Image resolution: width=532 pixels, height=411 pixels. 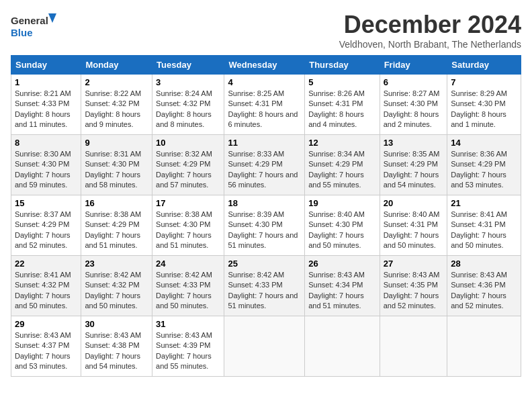 I want to click on title-area: December 2024 Veldhoven, North Brabant, …, so click(x=430, y=30).